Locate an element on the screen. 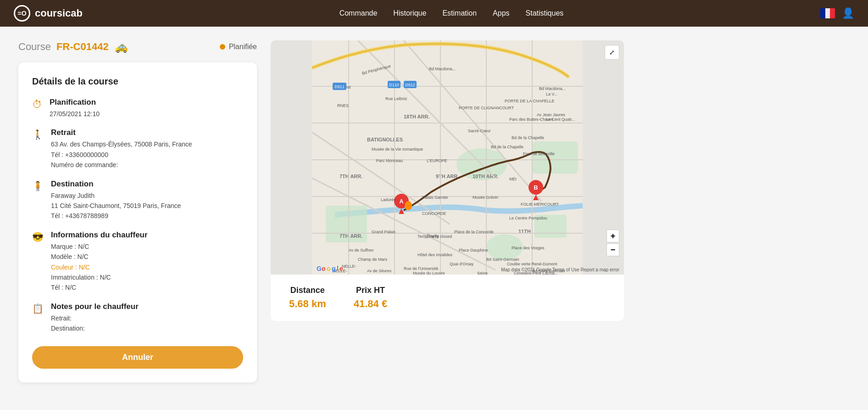 Image resolution: width=868 pixels, height=410 pixels. clock-icon: ⏱ is located at coordinates (37, 109).